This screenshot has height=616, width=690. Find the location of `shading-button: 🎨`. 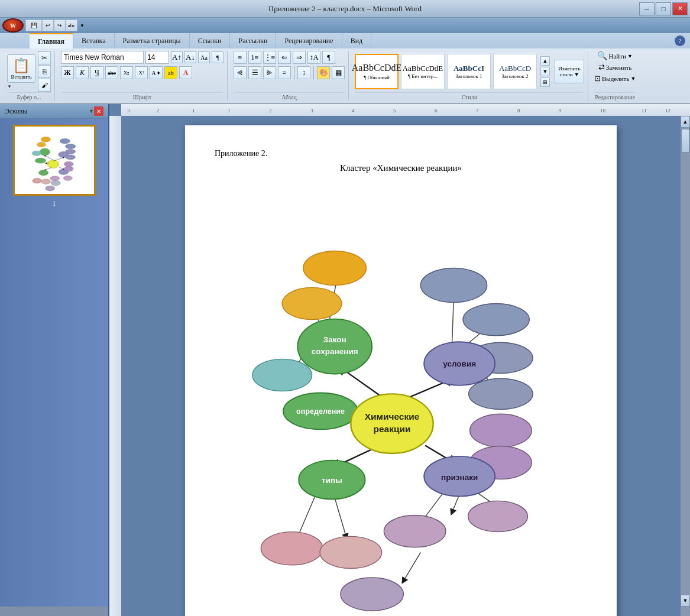

shading-button: 🎨 is located at coordinates (323, 73).